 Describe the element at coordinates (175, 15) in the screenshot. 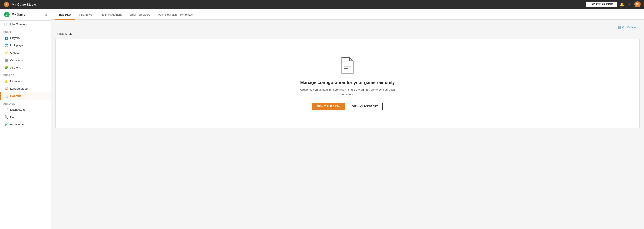

I see `tab-push-notification-templates: Push Notification Templates` at that location.